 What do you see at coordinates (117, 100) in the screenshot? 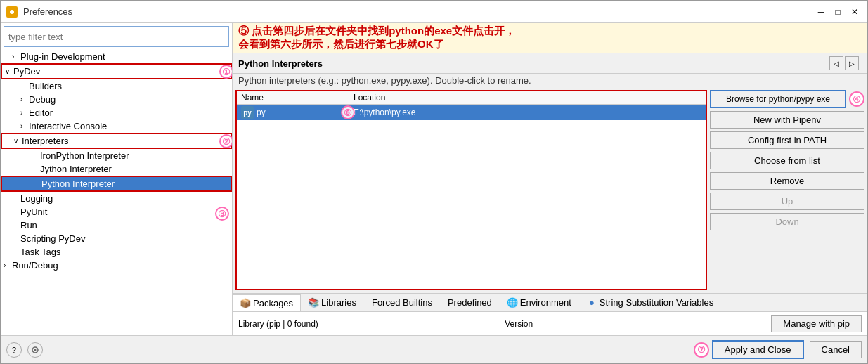
I see `sidebar-item-debug: › Debug` at bounding box center [117, 100].